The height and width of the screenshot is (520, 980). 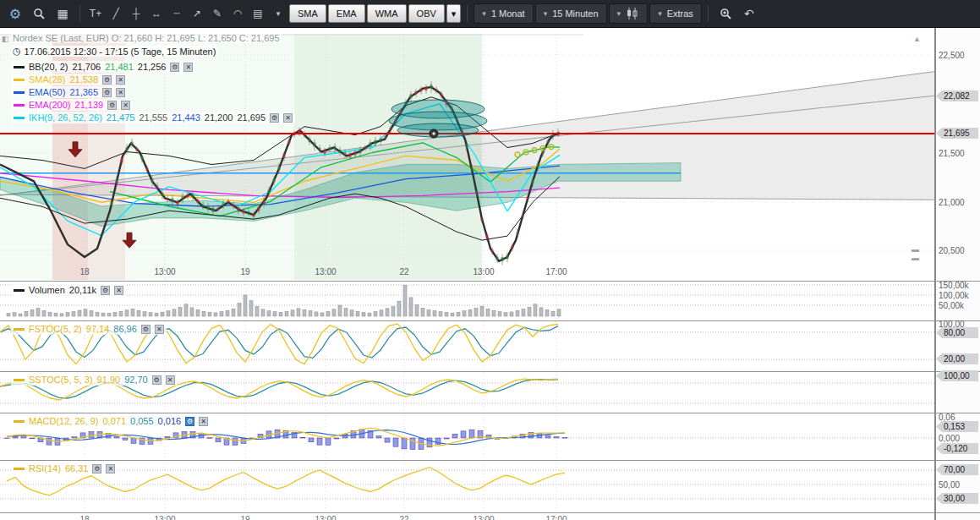 What do you see at coordinates (258, 14) in the screenshot?
I see `channel-tool-button: ▤` at bounding box center [258, 14].